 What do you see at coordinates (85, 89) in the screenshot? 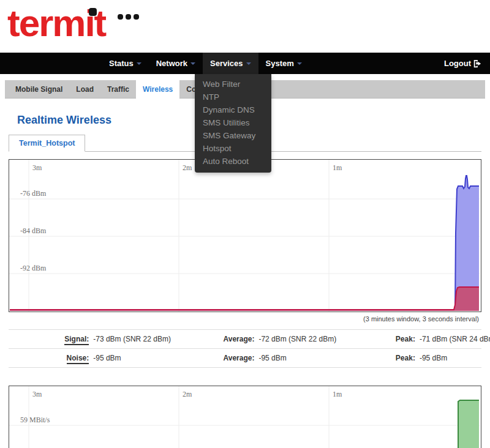
I see `tab-load: Load` at bounding box center [85, 89].